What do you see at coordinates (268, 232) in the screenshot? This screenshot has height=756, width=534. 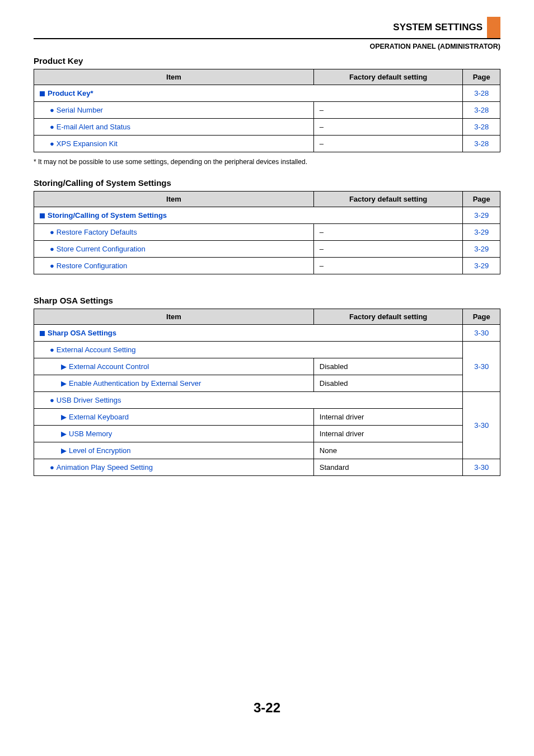 I see `table-row: ●Restore Factory Defaults – 3-29` at bounding box center [268, 232].